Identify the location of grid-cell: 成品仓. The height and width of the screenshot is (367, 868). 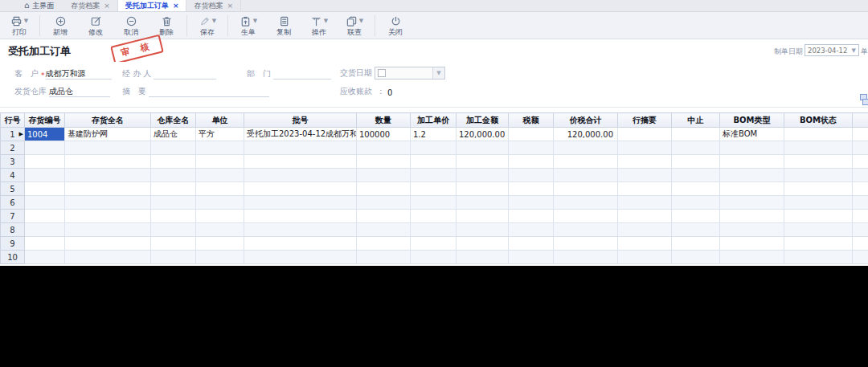
(174, 135).